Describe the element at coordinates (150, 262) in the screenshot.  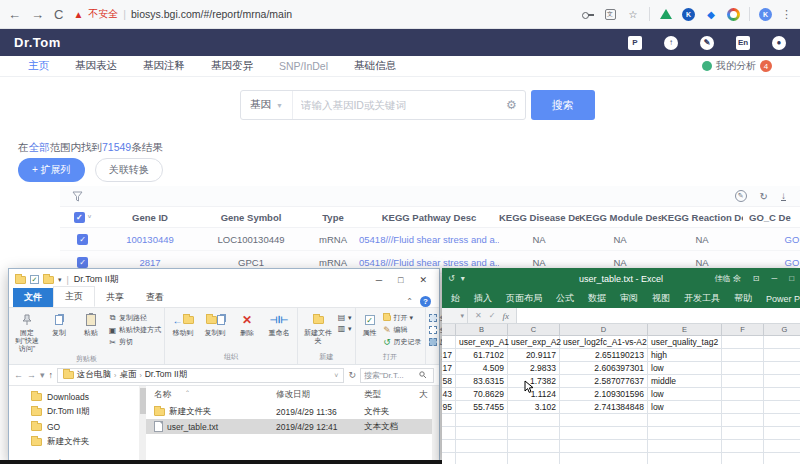
I see `gene-id-link: 2817` at that location.